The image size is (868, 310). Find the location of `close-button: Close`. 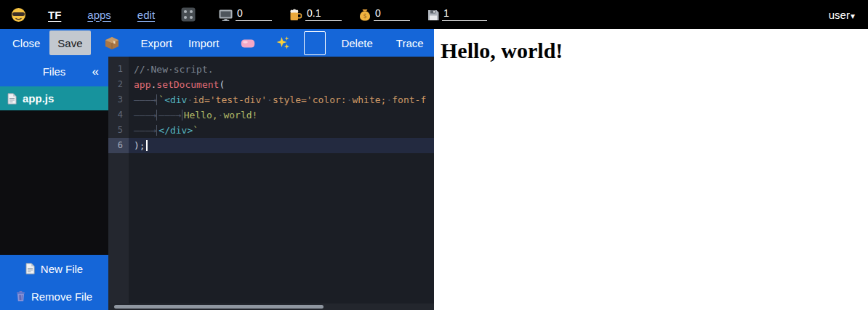

close-button: Close is located at coordinates (26, 43).